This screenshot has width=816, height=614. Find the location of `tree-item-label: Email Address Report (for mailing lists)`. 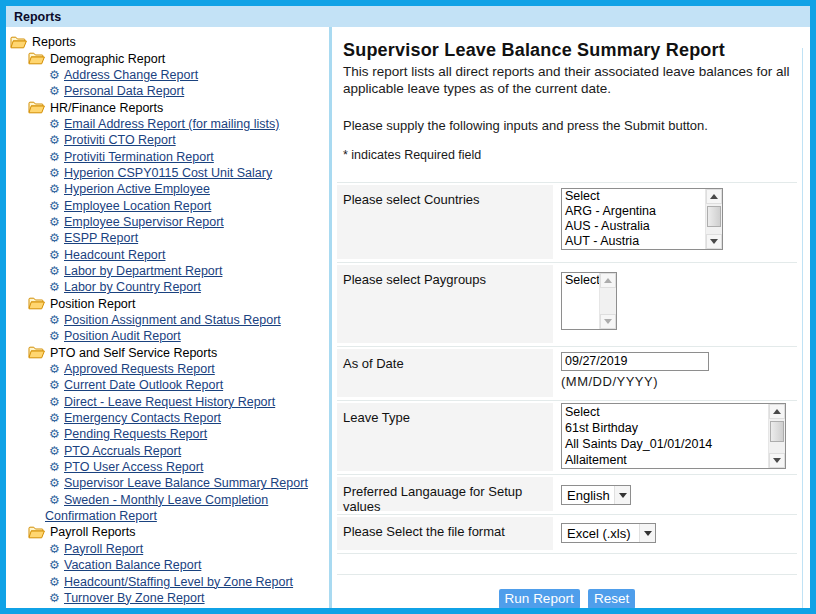

tree-item-label: Email Address Report (for mailing lists) is located at coordinates (172, 124).